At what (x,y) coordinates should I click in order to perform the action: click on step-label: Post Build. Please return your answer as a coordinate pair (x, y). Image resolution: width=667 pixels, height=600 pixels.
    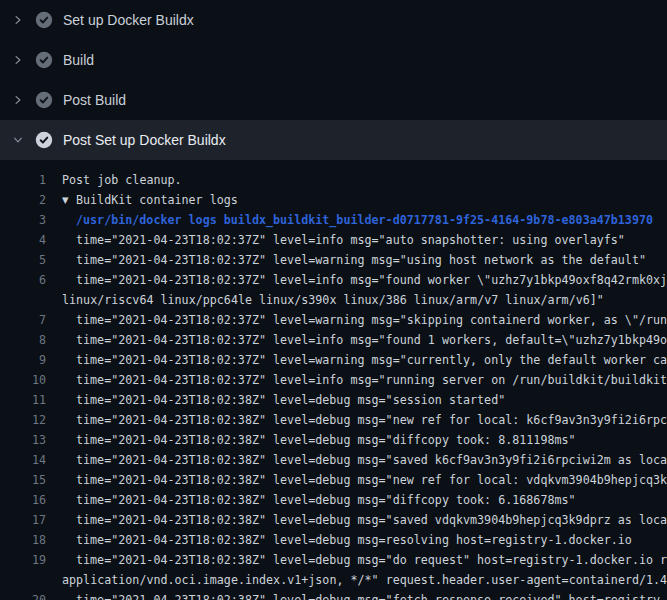
    Looking at the image, I should click on (94, 100).